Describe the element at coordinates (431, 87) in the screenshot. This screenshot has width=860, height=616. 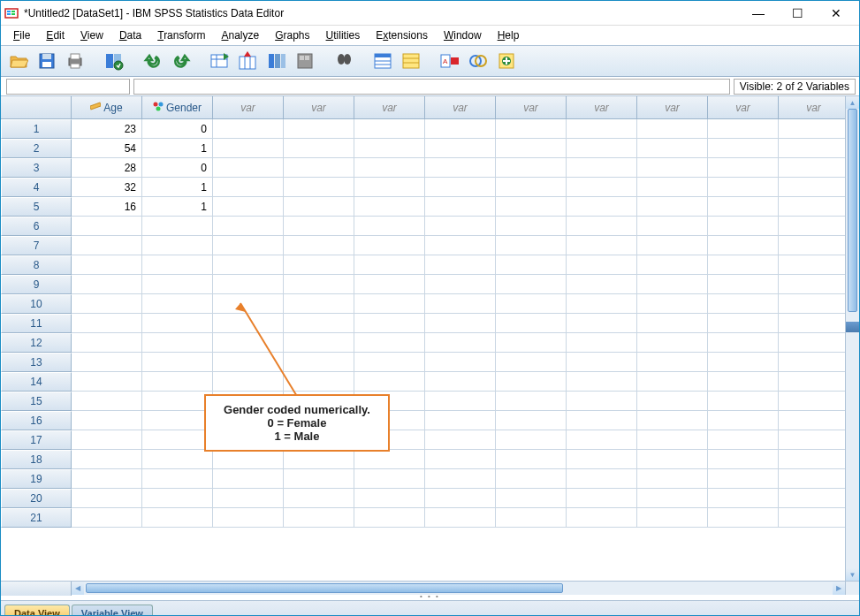
I see `cell-value-box` at that location.